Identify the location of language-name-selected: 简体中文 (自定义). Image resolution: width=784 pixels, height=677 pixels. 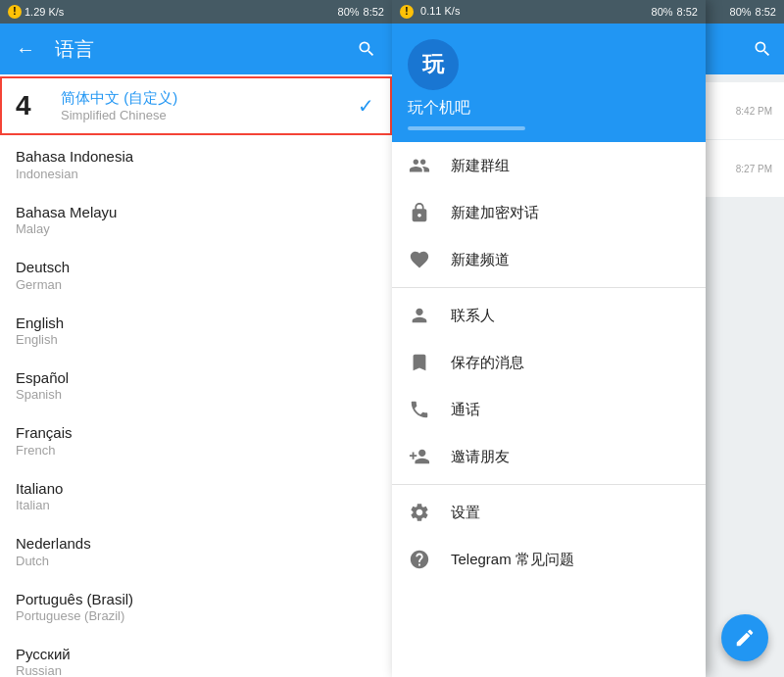
(218, 98).